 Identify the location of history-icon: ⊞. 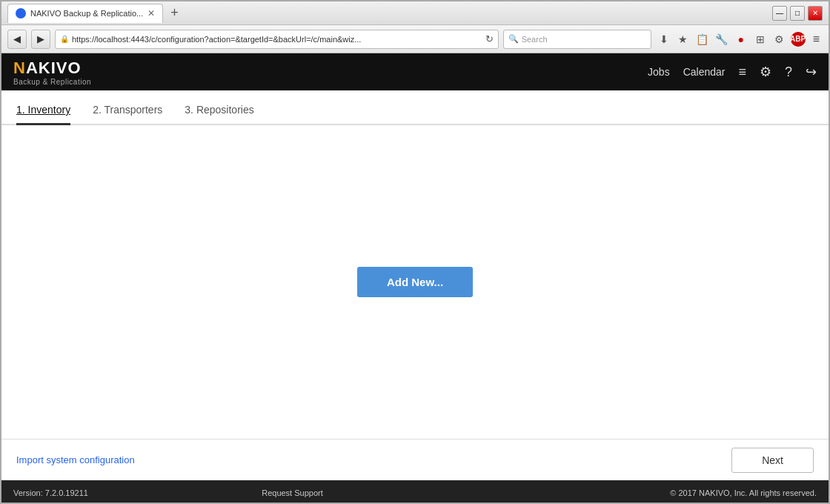
(760, 39).